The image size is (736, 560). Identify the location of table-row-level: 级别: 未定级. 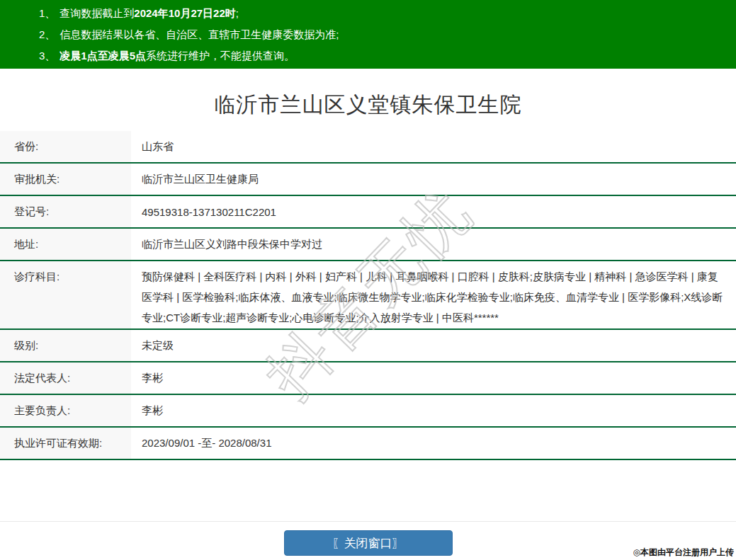
(368, 346).